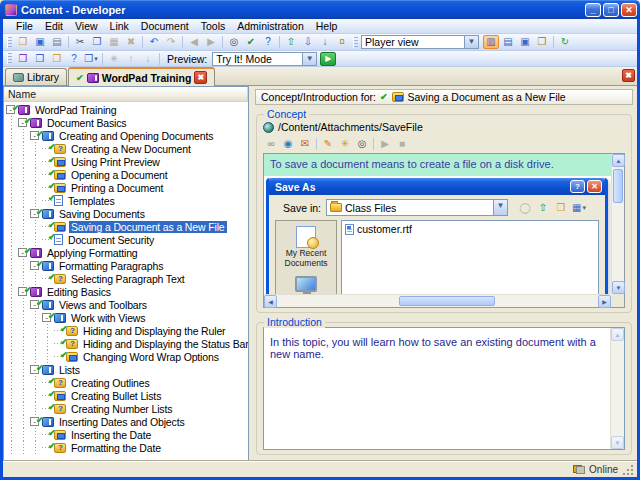  Describe the element at coordinates (126, 396) in the screenshot. I see `tree-item: ✔Creating Bullet Lists` at that location.